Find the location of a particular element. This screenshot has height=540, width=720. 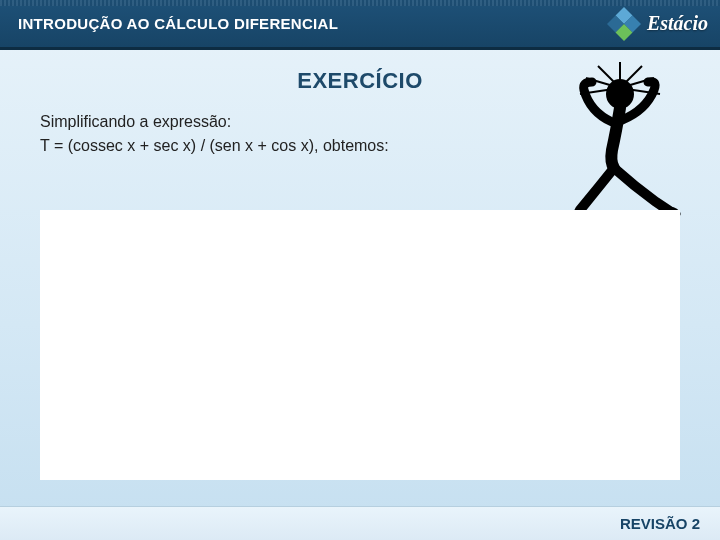

brand-text: Estácio is located at coordinates (678, 24).